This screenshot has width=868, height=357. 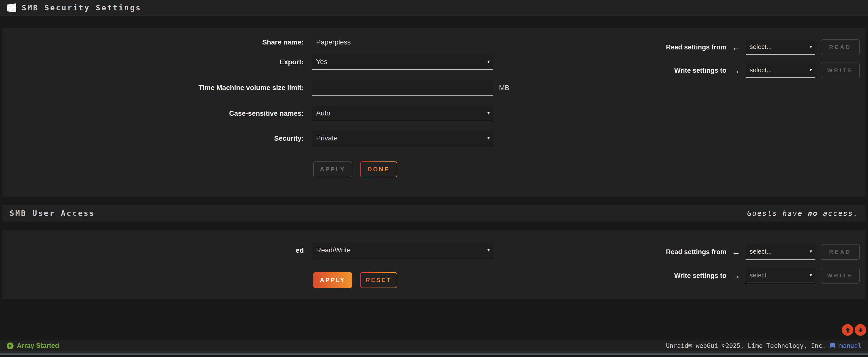 What do you see at coordinates (813, 213) in the screenshot?
I see `guest-note-emphasis: no` at bounding box center [813, 213].